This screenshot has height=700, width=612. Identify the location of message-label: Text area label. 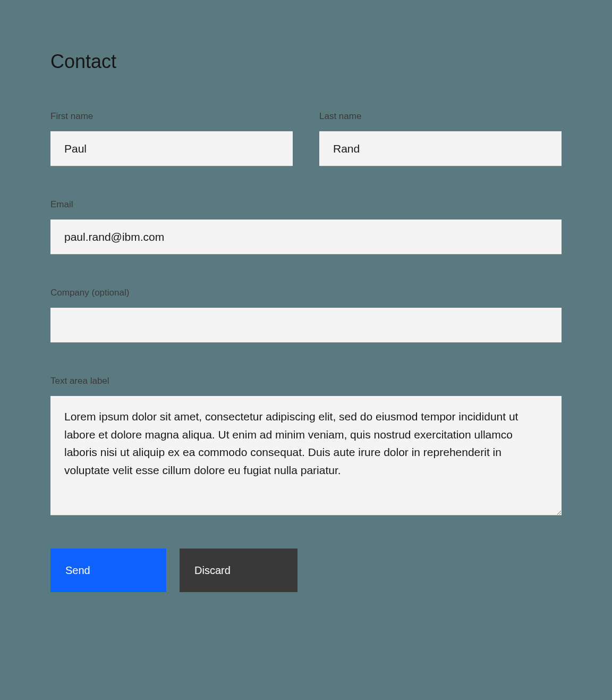
(306, 381).